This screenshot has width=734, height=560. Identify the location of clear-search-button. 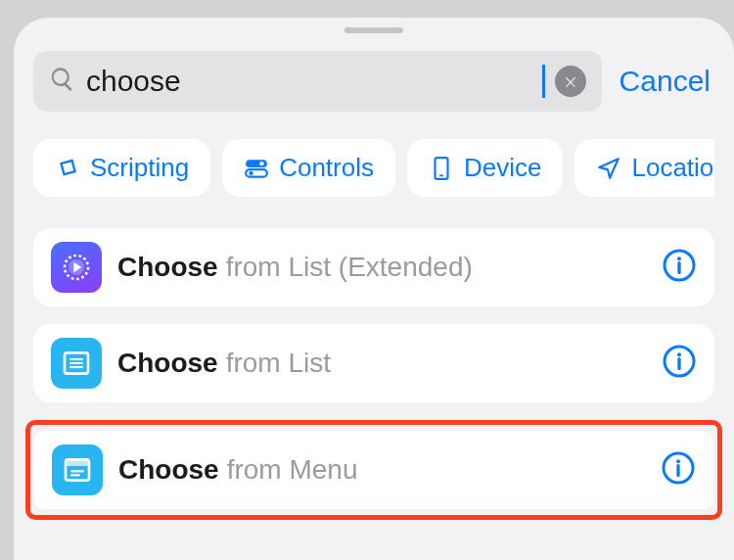
(571, 81).